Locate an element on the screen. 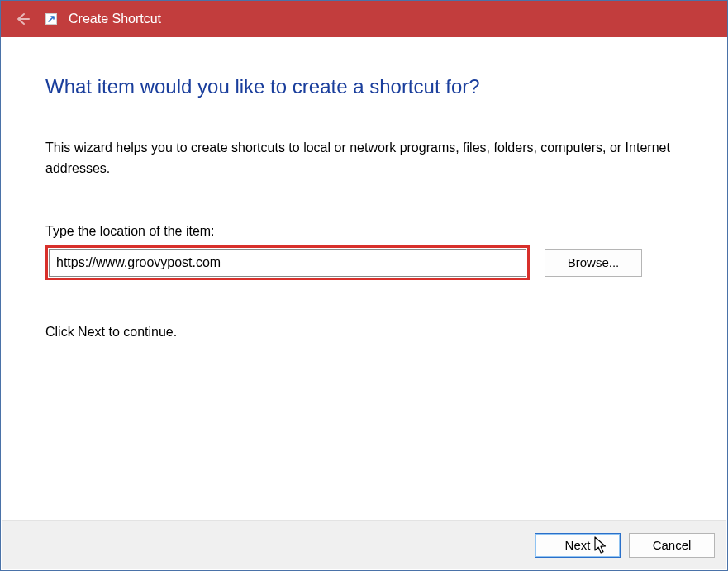 The image size is (728, 571). next-button: Next is located at coordinates (578, 545).